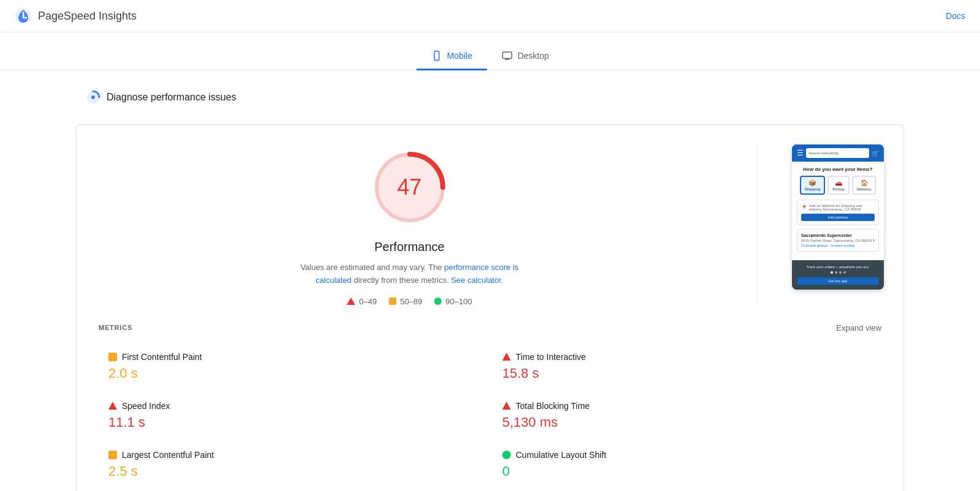 The width and height of the screenshot is (980, 491). Describe the element at coordinates (87, 16) in the screenshot. I see `app-title: PageSpeed Insights` at that location.